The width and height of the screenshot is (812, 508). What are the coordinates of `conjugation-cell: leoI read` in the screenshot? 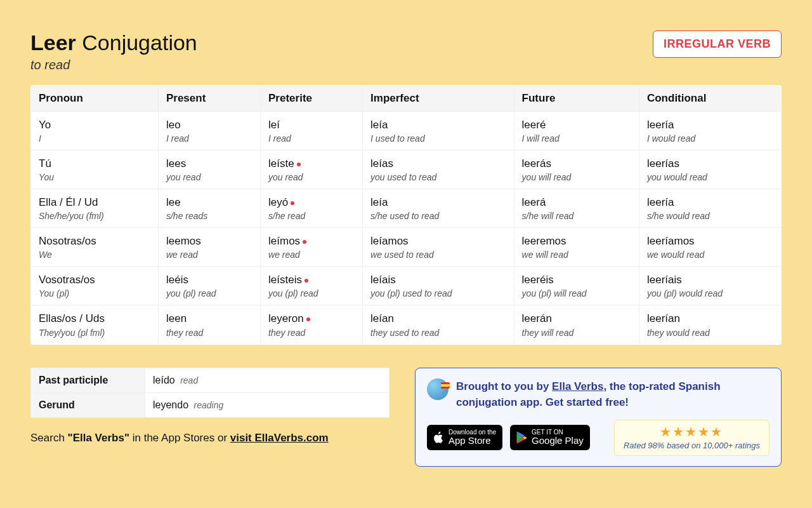 It's located at (209, 131).